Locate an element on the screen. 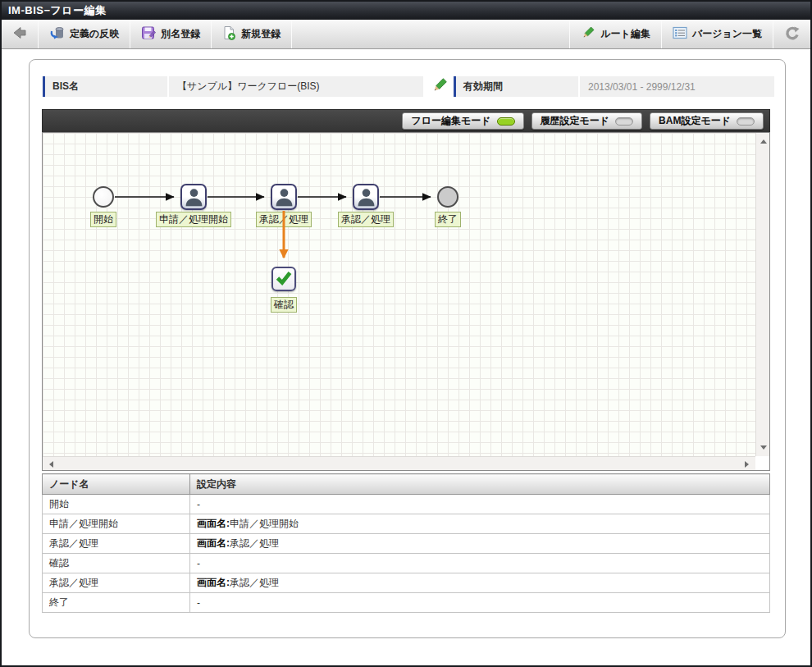  back-button is located at coordinates (20, 34).